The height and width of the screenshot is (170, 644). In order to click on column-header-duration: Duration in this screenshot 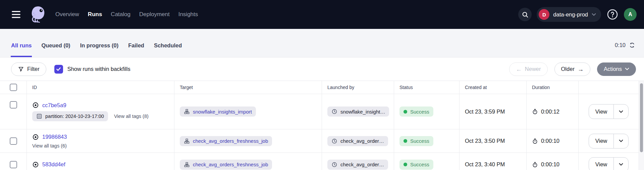, I will do `click(553, 87)`.